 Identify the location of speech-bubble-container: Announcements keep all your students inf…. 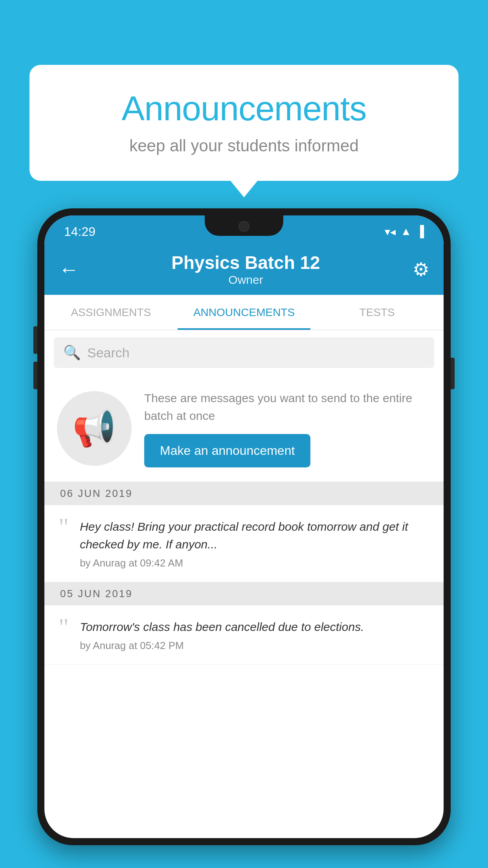
(244, 123).